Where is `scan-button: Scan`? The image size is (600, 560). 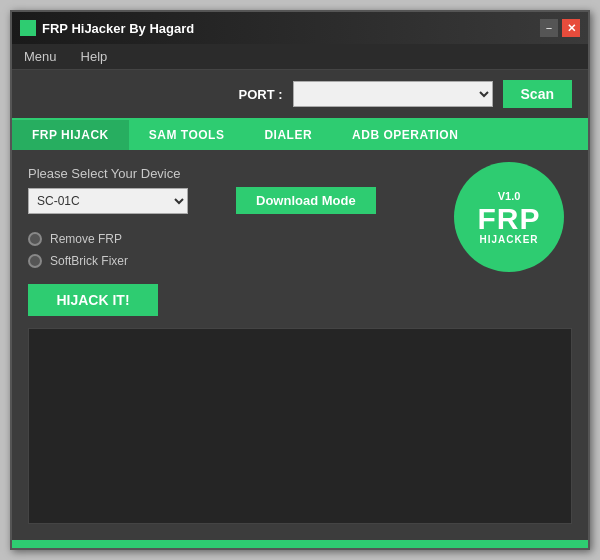
scan-button: Scan is located at coordinates (538, 94).